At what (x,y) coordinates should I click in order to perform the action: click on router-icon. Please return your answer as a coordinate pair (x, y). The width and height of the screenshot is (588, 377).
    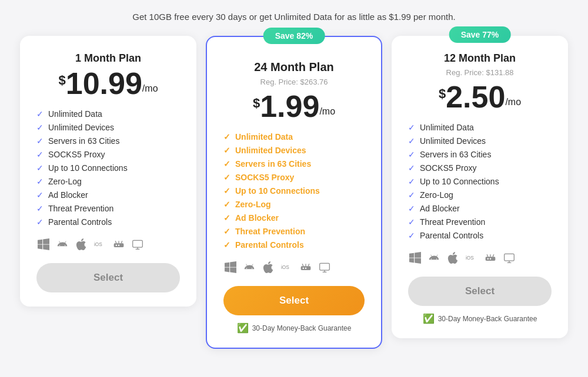
    Looking at the image, I should click on (490, 259).